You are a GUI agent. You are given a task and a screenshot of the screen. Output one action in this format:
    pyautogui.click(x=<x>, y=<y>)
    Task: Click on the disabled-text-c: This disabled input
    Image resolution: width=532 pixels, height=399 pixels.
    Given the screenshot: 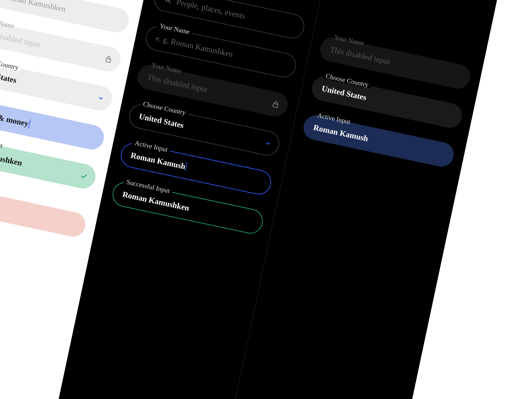 What is the action you would take?
    pyautogui.click(x=178, y=83)
    